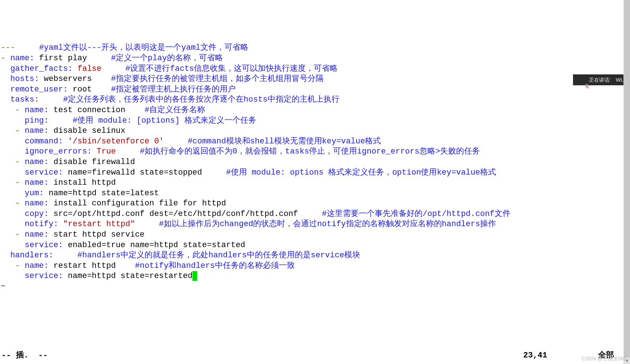  I want to click on code-line: ~, so click(315, 287).